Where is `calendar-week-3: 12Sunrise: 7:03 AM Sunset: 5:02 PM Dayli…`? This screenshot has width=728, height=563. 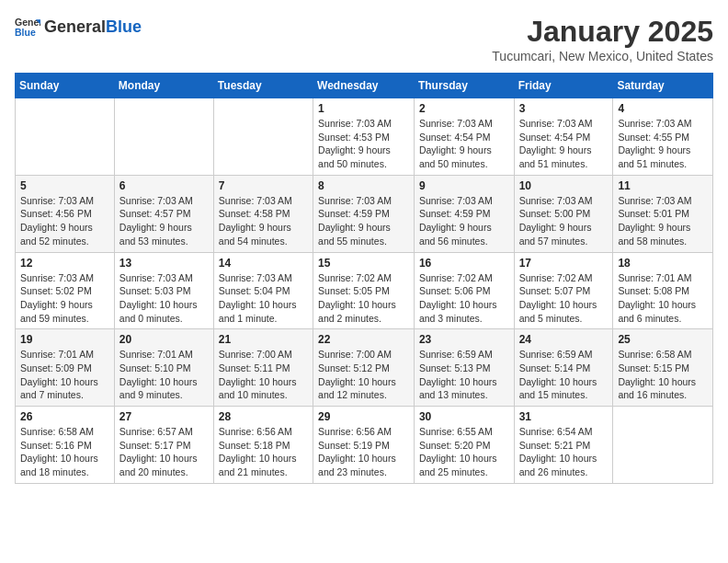 calendar-week-3: 12Sunrise: 7:03 AM Sunset: 5:02 PM Dayli… is located at coordinates (364, 291).